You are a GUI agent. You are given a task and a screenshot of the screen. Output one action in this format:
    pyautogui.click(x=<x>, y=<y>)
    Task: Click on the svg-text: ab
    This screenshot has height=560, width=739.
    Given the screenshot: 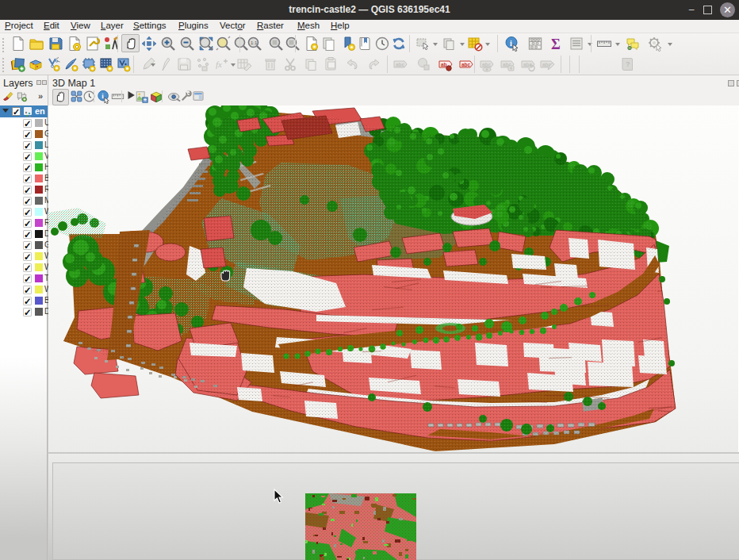 What is the action you would take?
    pyautogui.click(x=444, y=65)
    